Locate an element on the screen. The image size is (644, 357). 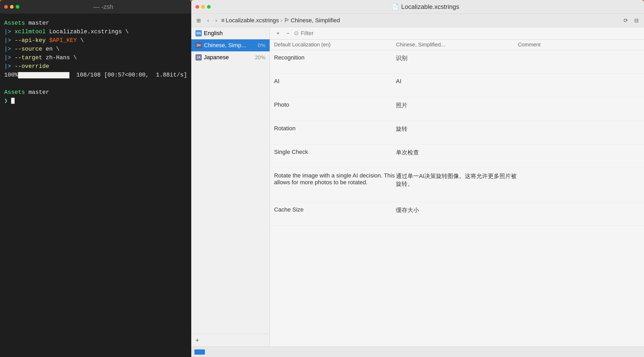
cell-zh-ai: AI is located at coordinates (457, 81).